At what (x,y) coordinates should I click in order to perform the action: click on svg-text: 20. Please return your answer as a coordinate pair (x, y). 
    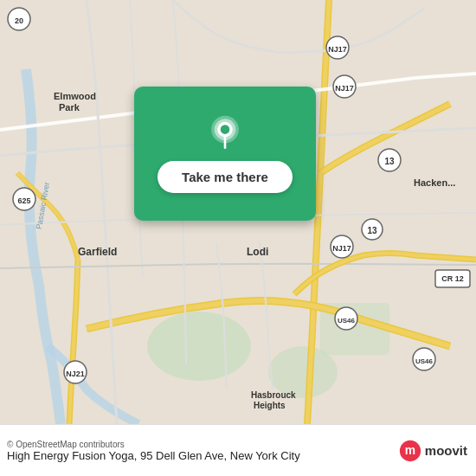
    Looking at the image, I should click on (19, 21).